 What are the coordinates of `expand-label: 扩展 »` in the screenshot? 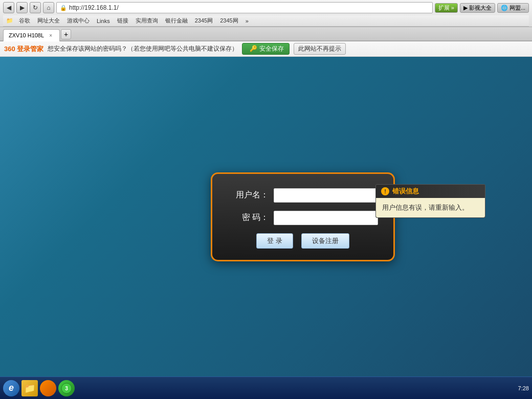 It's located at (446, 8).